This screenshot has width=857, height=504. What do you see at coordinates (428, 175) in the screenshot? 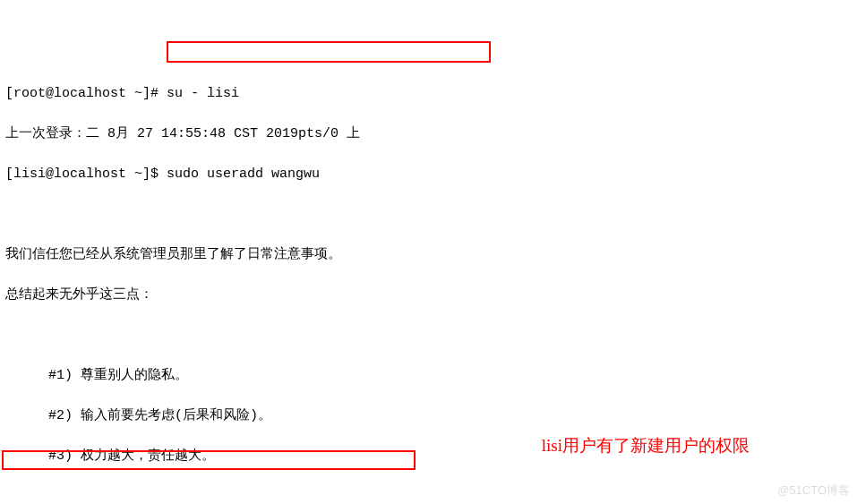
I see `terminal-prompt-line: [lisi@localhost ~]$ sudo useradd wangwu` at bounding box center [428, 175].